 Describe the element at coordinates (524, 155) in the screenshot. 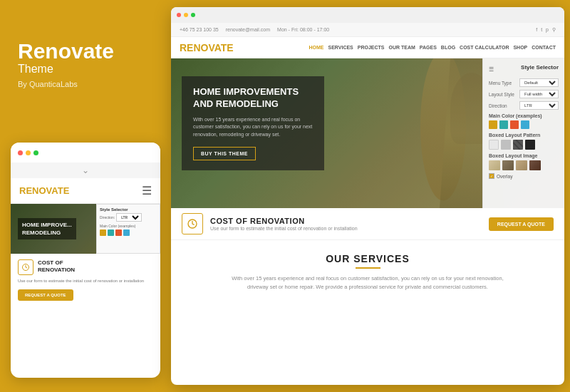

I see `image-label: Boxed Layout Image` at that location.